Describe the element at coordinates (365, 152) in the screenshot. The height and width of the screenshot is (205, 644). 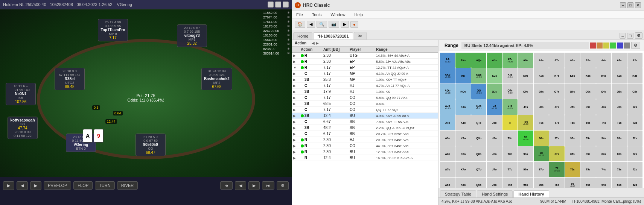
I see `action-row: ▶ R 2.30 BU 12.8%, 99+ AJs+ AKc` at that location.